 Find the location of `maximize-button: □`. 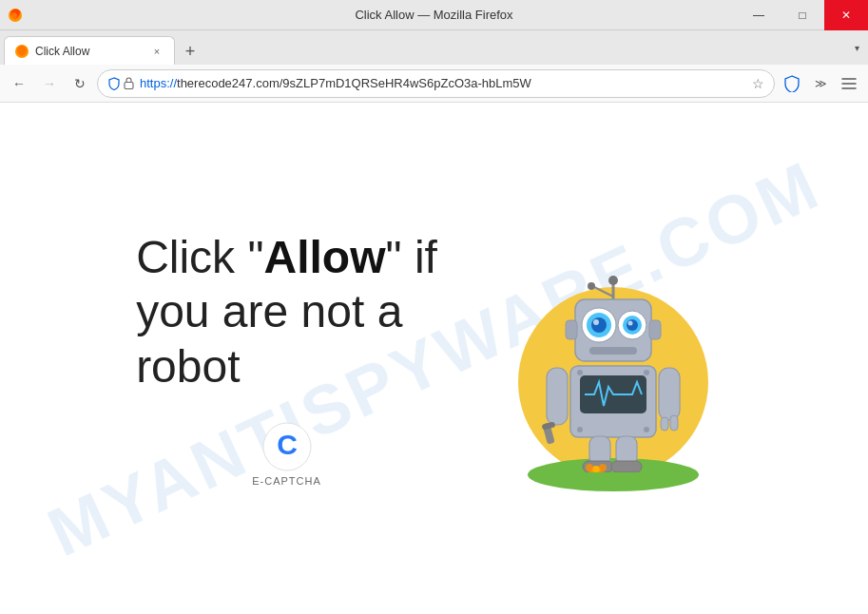

maximize-button: □ is located at coordinates (802, 15).